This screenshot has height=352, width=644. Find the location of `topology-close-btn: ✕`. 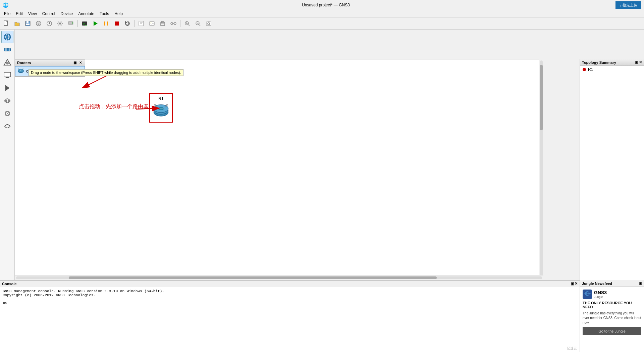

topology-close-btn: ✕ is located at coordinates (641, 62).